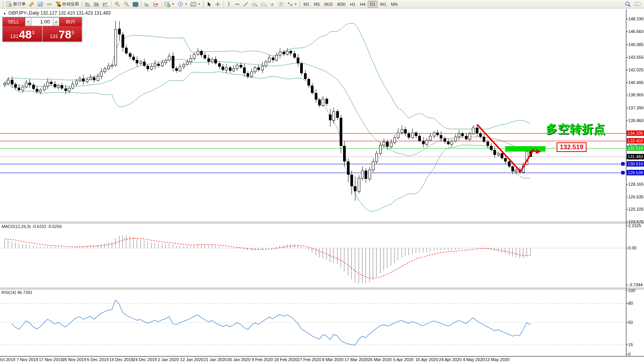  What do you see at coordinates (637, 4) in the screenshot?
I see `chat-button` at bounding box center [637, 4].